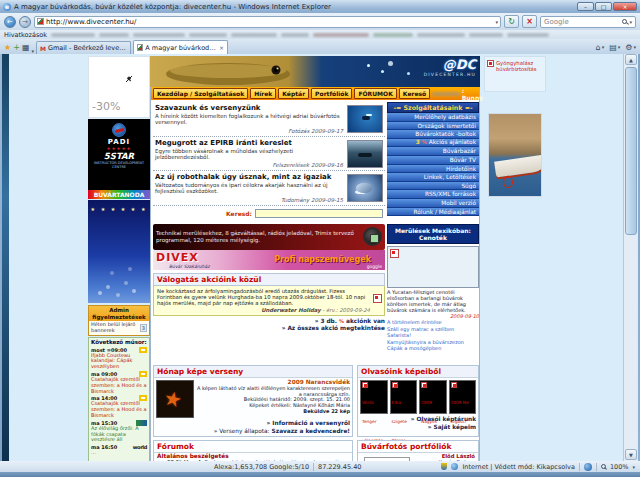 The height and width of the screenshot is (477, 640). Describe the element at coordinates (222, 48) in the screenshot. I see `tab-close-icon: ×` at that location.